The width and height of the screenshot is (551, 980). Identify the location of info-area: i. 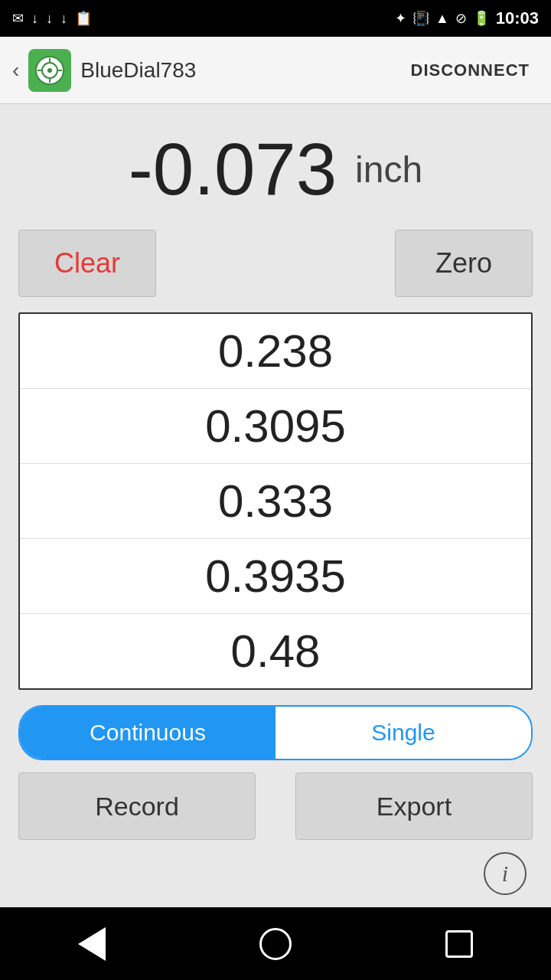
(276, 874).